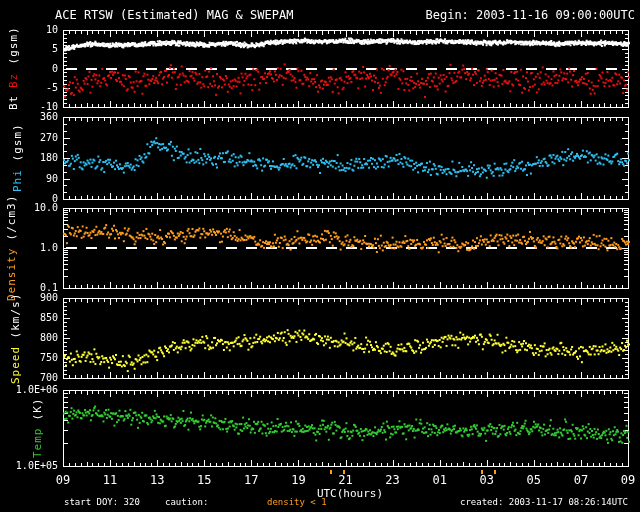 The image size is (640, 512). Describe the element at coordinates (14, 100) in the screenshot. I see `bt-bz-axis-label-part: Bt` at that location.